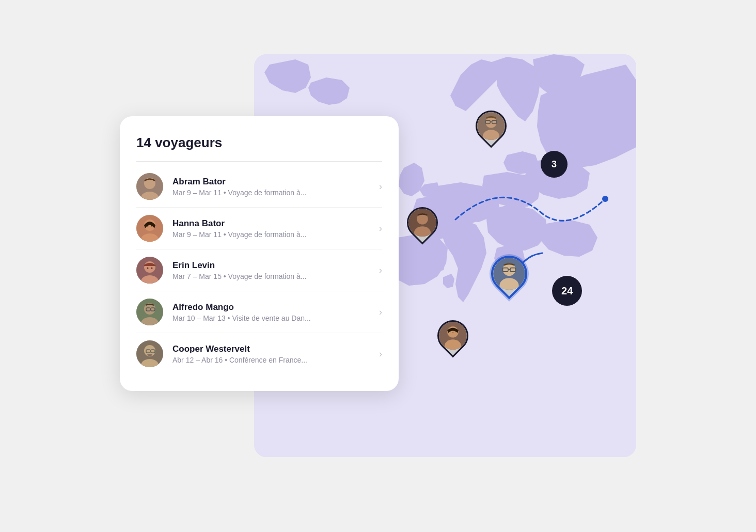  Describe the element at coordinates (274, 276) in the screenshot. I see `traveler-details: Mar 7 – Mar 15 • Voyage de formation à..…` at that location.